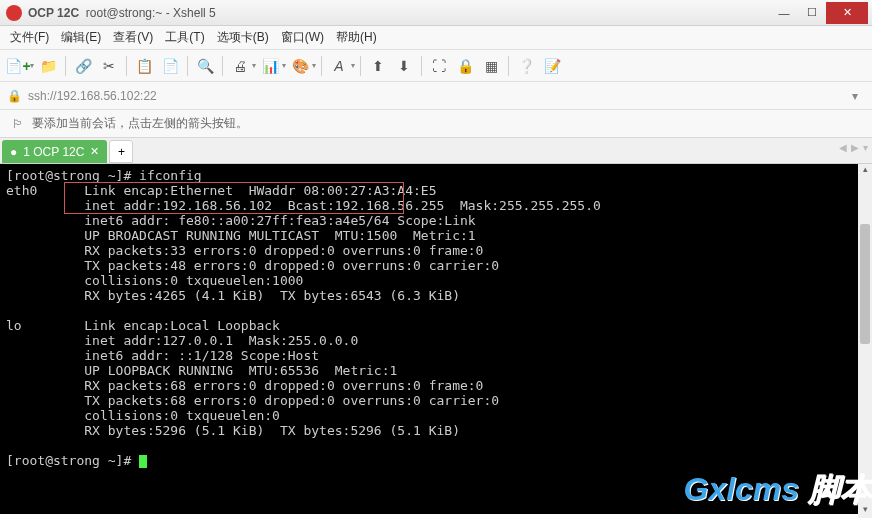 This screenshot has width=872, height=518. Describe the element at coordinates (339, 66) in the screenshot. I see `font-button: A` at that location.